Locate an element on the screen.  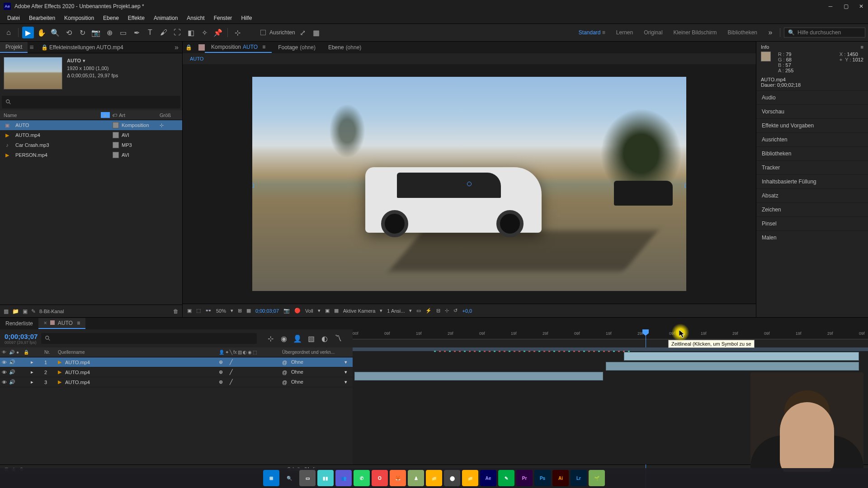
taskbar-app-icon: ✆ is located at coordinates (362, 478).